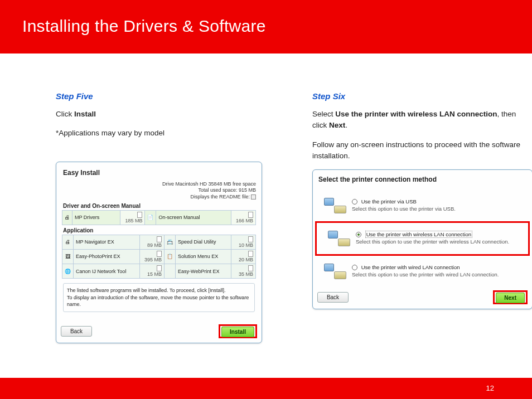 This screenshot has height=399, width=532. Describe the element at coordinates (159, 217) in the screenshot. I see `driver-table: 🖨 MP Drivers 185 MB 📄 On-screen Manual 1…` at that location.